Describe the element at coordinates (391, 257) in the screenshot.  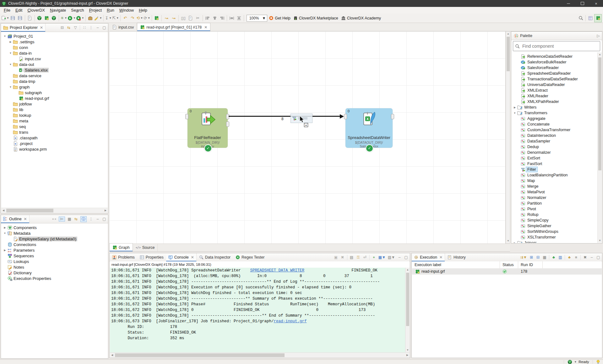
I see `open-console-icon: ▧▼` at that location.